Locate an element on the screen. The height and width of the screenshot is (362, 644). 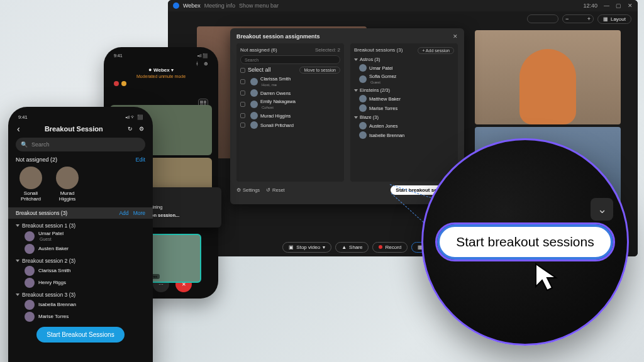
participant-avatar: SonaliPritchard is located at coordinates (31, 185).